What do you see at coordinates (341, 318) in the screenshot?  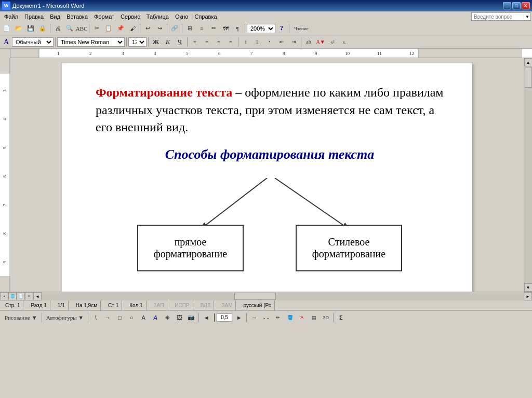 I see `sigma-btn: Σ` at bounding box center [341, 318].